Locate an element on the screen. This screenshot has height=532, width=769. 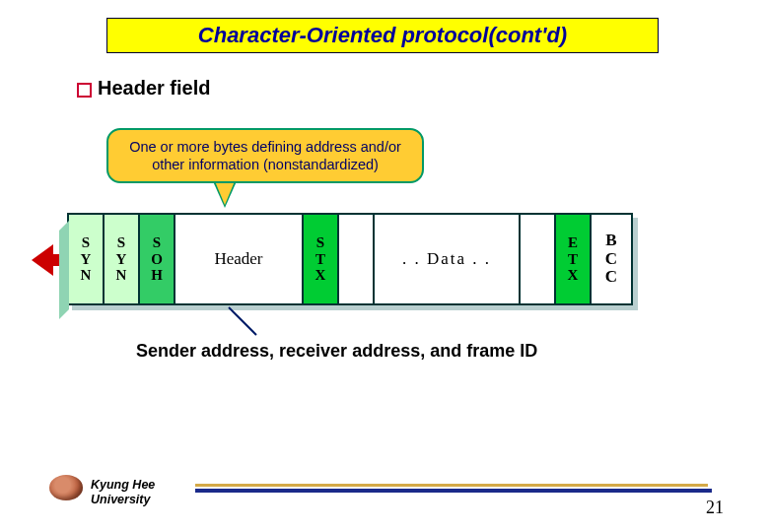
cell-header: Header is located at coordinates (240, 259).